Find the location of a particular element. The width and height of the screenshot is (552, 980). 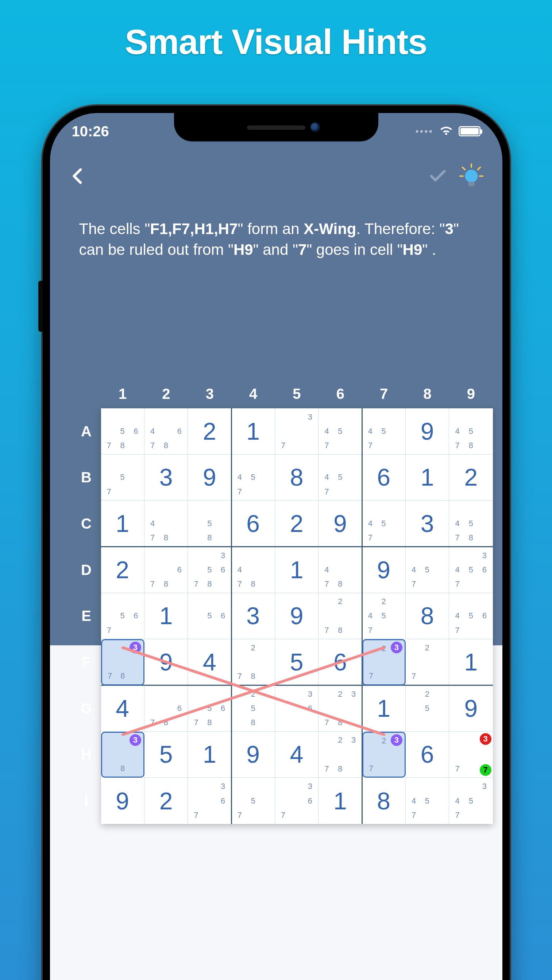

cell-B5: 8 is located at coordinates (297, 478).